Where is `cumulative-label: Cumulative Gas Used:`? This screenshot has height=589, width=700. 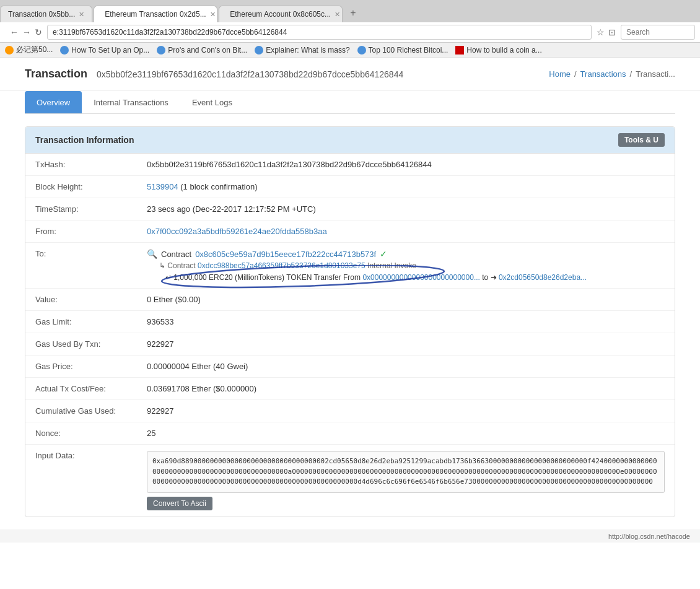 cumulative-label: Cumulative Gas Used: is located at coordinates (91, 411).